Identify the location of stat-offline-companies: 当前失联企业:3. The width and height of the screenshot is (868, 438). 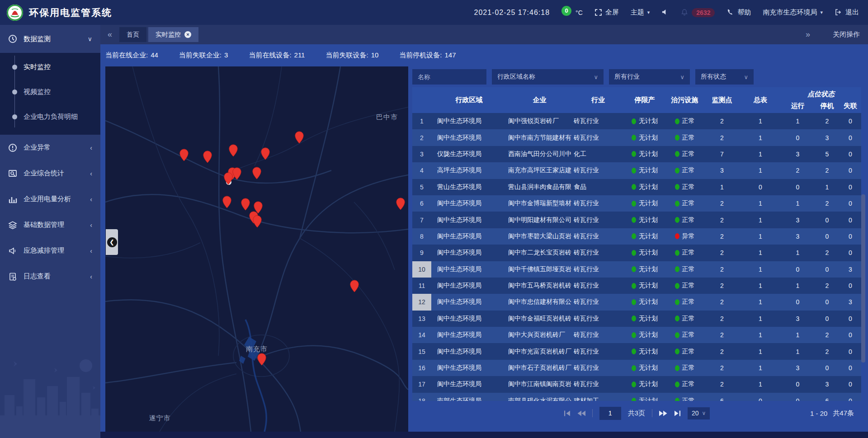
(203, 55).